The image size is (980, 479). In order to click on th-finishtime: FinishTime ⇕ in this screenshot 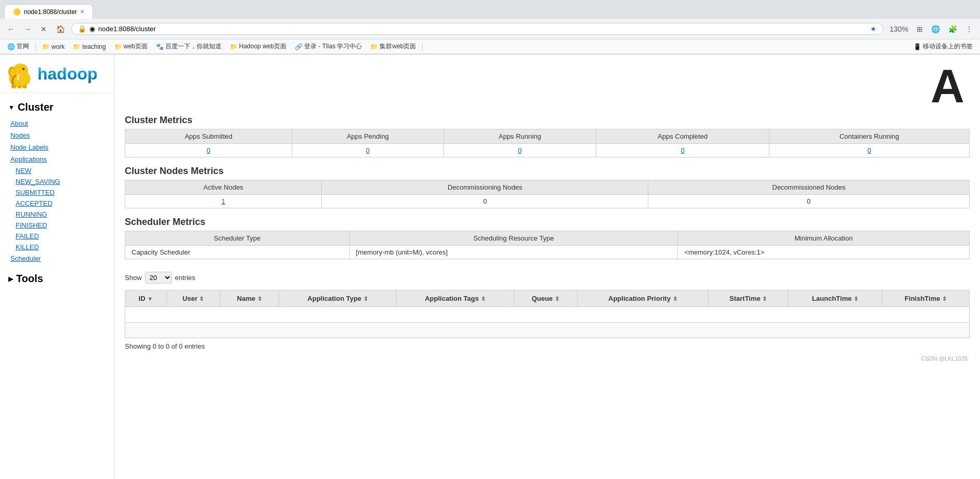, I will do `click(926, 299)`.